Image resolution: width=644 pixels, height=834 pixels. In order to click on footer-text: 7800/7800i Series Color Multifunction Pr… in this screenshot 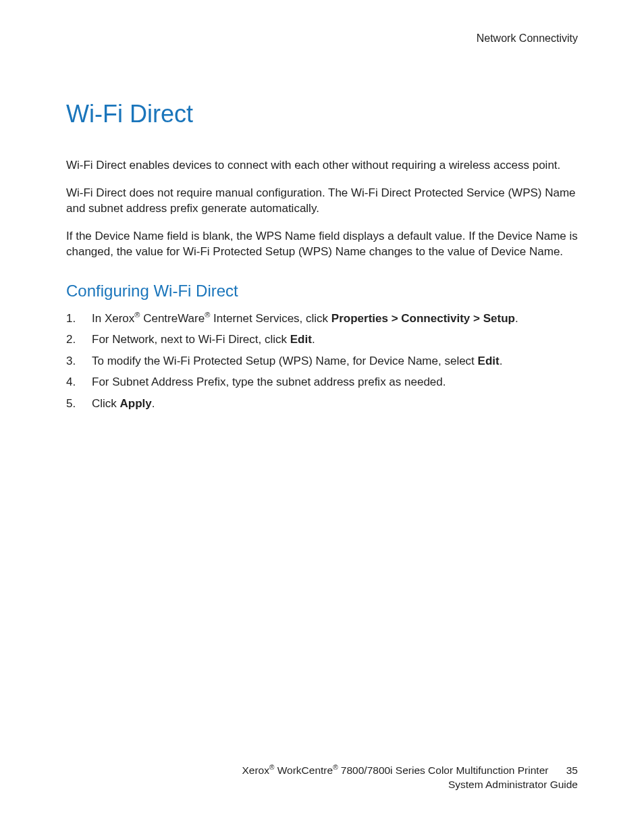, I will do `click(444, 770)`.